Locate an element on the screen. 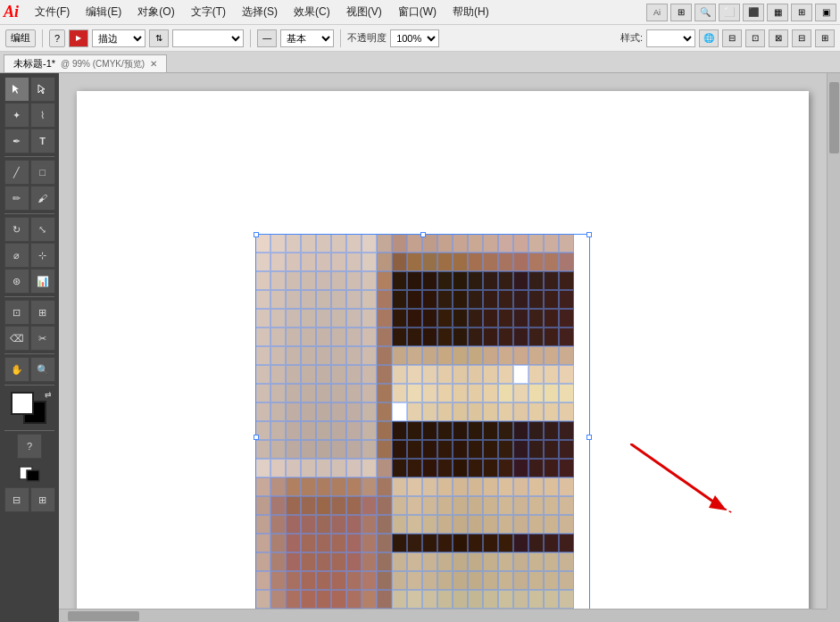  stroke-arrows: ⇅ is located at coordinates (159, 38).